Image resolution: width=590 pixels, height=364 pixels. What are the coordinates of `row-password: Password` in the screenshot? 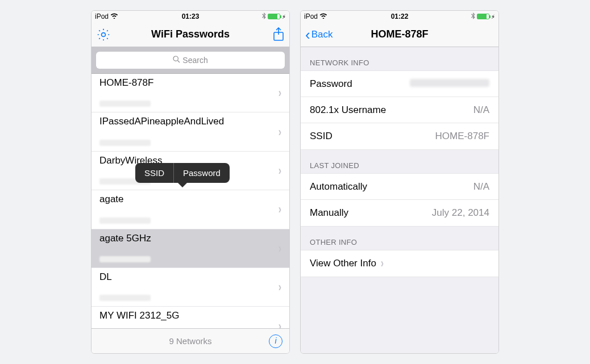 It's located at (400, 84).